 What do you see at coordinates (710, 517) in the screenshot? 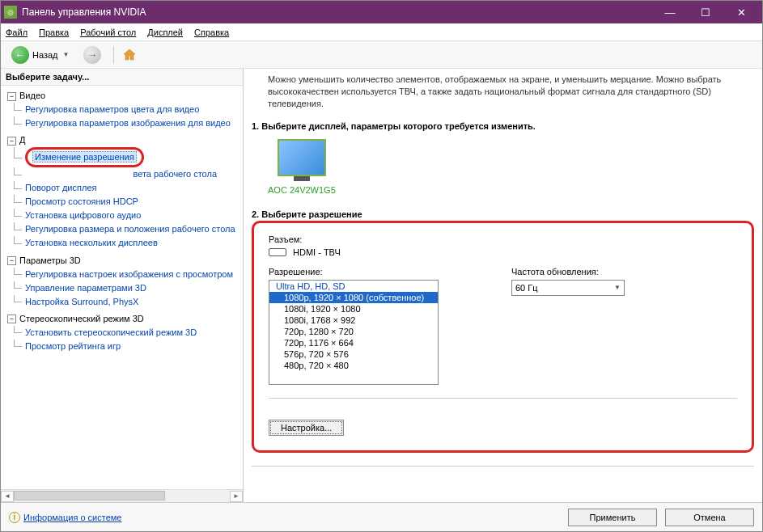
I see `cancel-button: Отмена` at bounding box center [710, 517].